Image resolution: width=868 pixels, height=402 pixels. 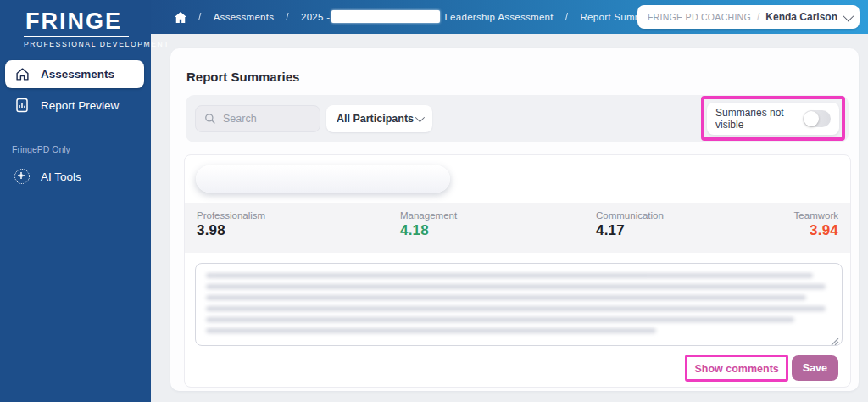 I want to click on breadcrumb-assessment-suffix: Leadership Assessment, so click(x=498, y=16).